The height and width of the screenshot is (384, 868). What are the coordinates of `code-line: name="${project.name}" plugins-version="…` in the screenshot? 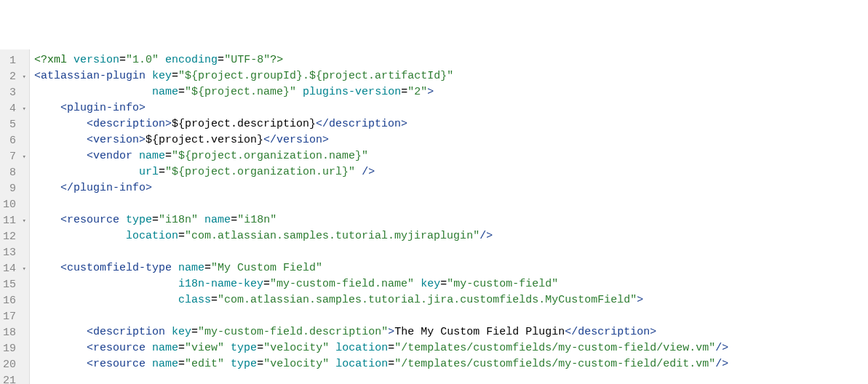 It's located at (381, 92).